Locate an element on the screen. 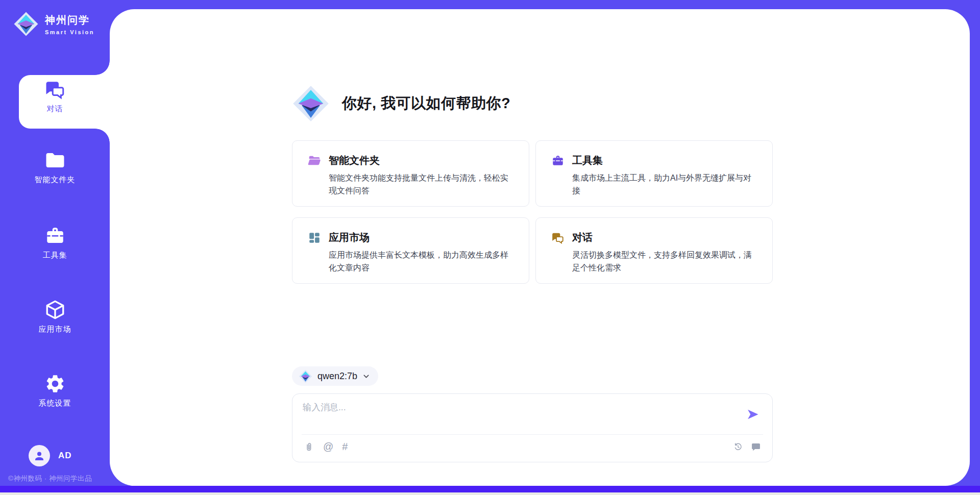  gear-icon is located at coordinates (55, 384).